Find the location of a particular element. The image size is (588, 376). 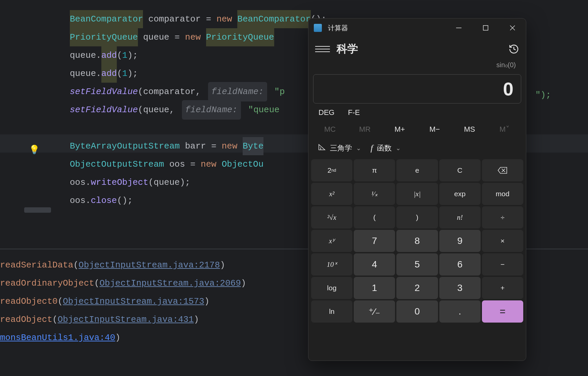

code-token: (); is located at coordinates (125, 201).